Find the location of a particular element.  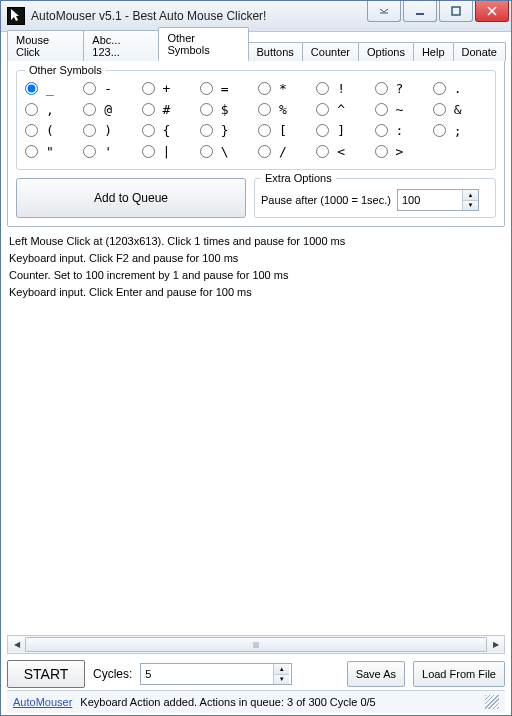

symbol-option: + is located at coordinates (169, 88).